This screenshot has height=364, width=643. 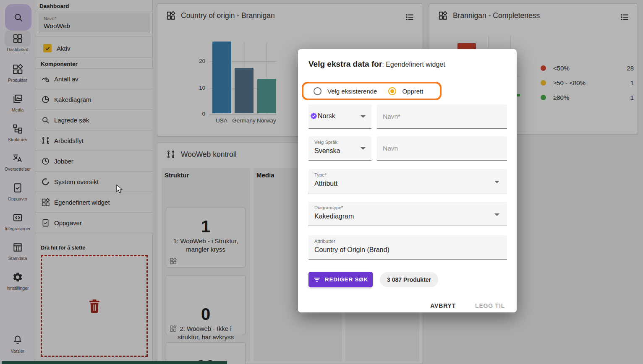 I want to click on language-select: Norsk, so click(x=340, y=117).